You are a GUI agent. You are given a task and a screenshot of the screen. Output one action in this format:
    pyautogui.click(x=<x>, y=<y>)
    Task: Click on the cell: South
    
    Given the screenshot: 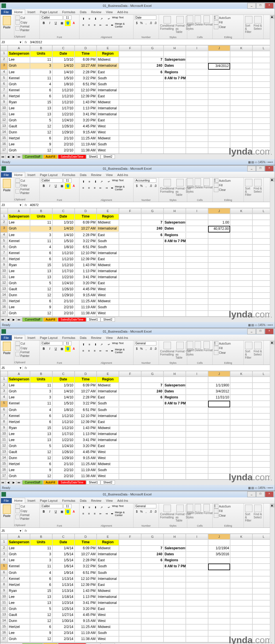 What is the action you would take?
    pyautogui.click(x=108, y=567)
    